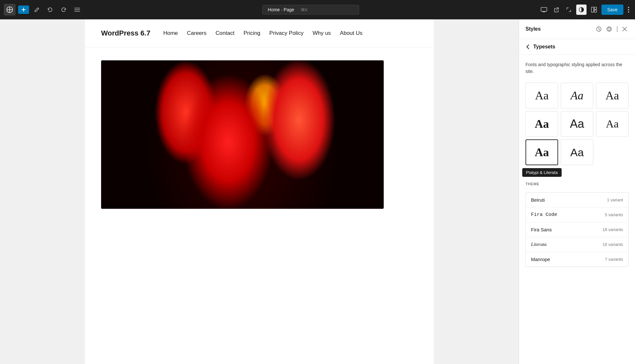 The width and height of the screenshot is (635, 364). What do you see at coordinates (577, 124) in the screenshot?
I see `typeset-aa-5: Aa` at bounding box center [577, 124].